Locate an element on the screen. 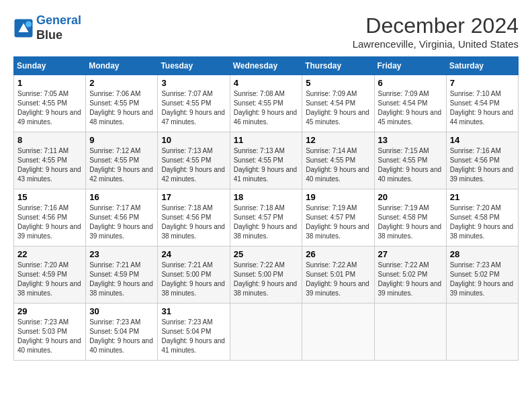 The image size is (532, 411). day-info: Sunrise: 7:19 AMSunset: 4:57 PMDaylight:… is located at coordinates (338, 222).